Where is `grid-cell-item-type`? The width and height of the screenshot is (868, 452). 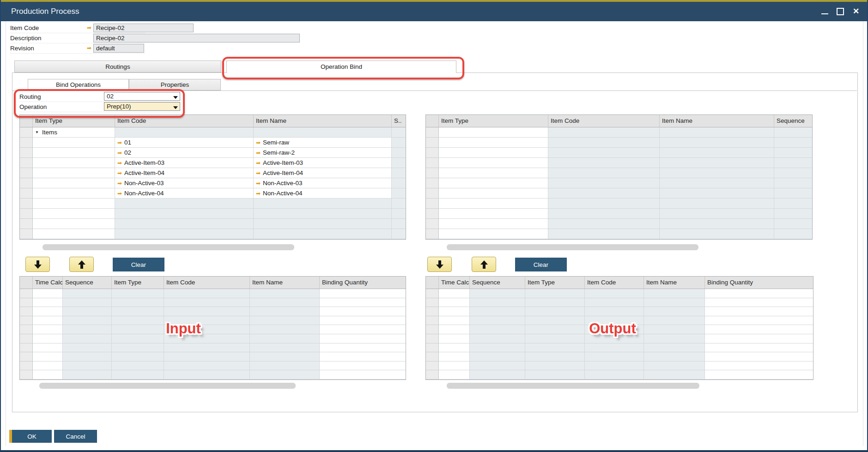 grid-cell-item-type is located at coordinates (74, 163).